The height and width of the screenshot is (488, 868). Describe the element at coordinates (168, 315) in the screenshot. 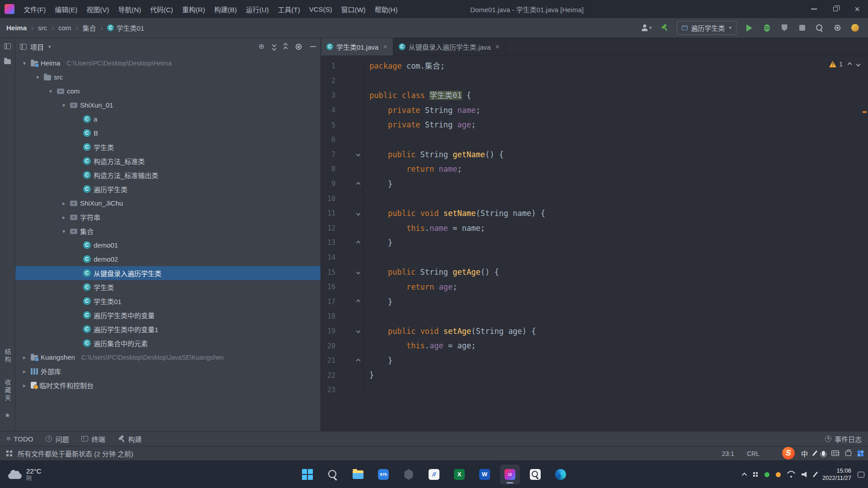

I see `tree-item-18: C遍历学生类中的变量` at that location.